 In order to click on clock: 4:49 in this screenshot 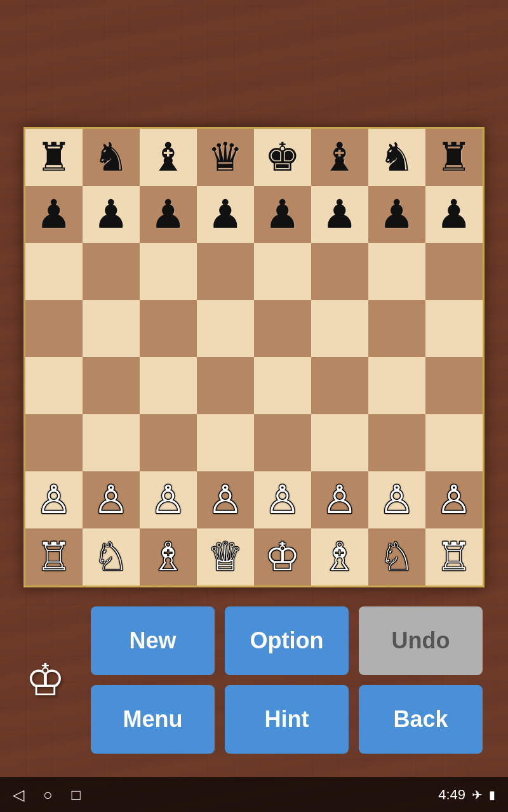, I will do `click(452, 795)`.